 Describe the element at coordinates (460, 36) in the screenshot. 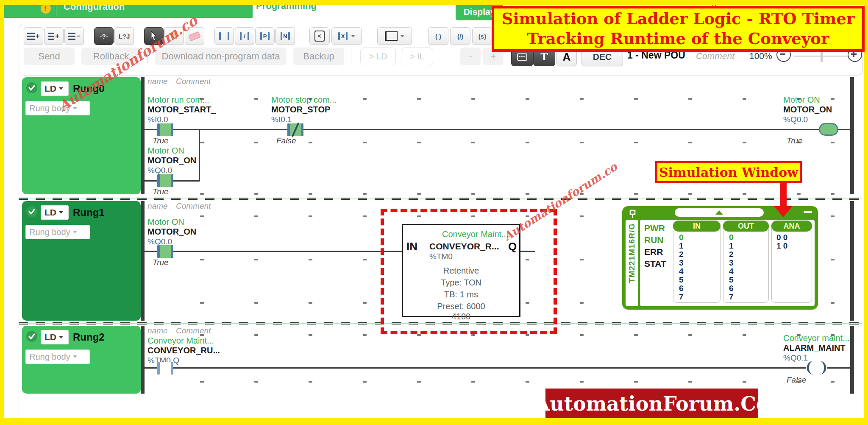

I see `coil-negated-button: (/)` at that location.